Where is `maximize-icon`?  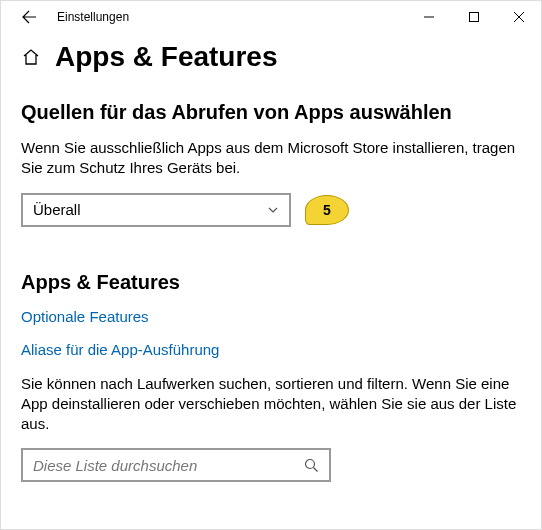
maximize-icon is located at coordinates (474, 17).